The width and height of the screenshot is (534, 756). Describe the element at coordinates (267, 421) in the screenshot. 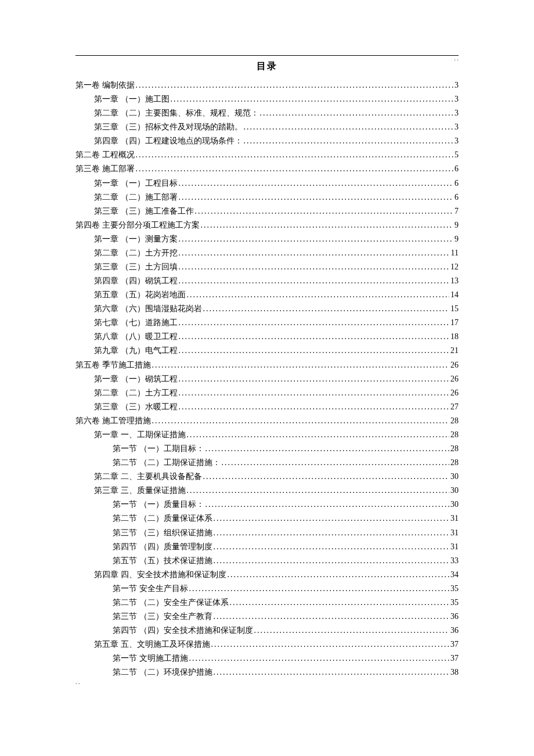

I see `toc-entry: 第六卷 施工管理措施28` at that location.